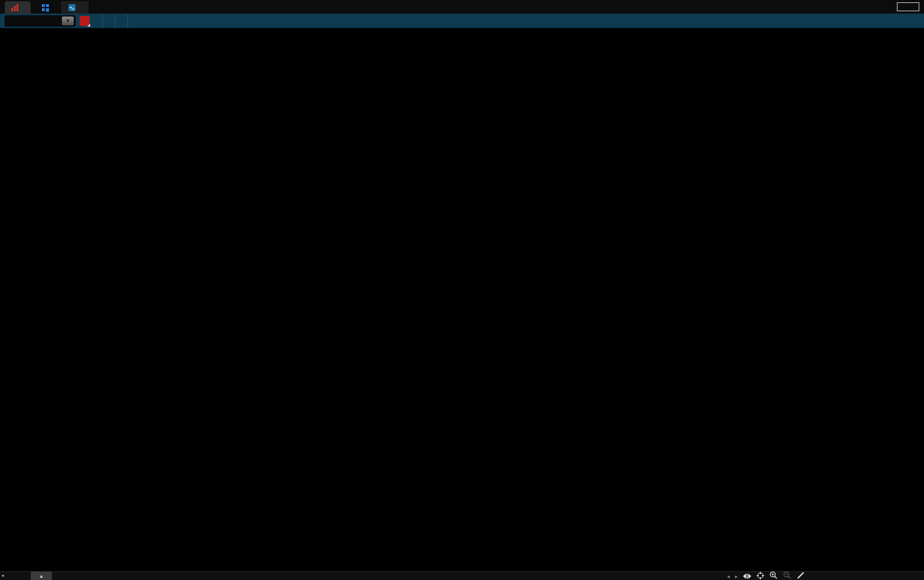 This screenshot has height=580, width=924. I want to click on bar-chart-icon, so click(15, 8).